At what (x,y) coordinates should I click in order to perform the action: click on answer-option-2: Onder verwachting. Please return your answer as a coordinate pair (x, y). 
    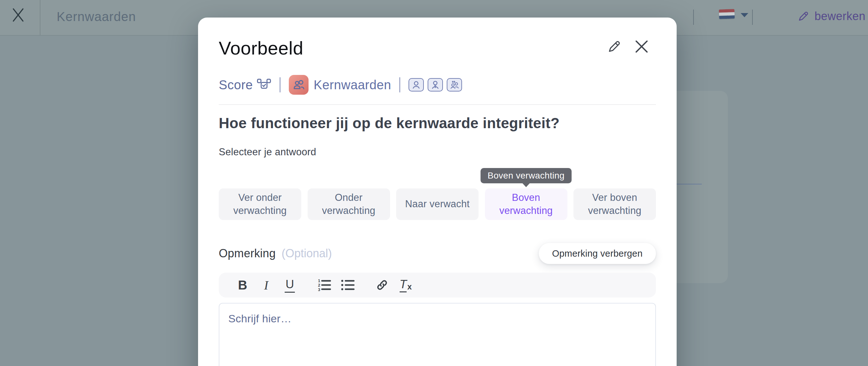
    Looking at the image, I should click on (349, 204).